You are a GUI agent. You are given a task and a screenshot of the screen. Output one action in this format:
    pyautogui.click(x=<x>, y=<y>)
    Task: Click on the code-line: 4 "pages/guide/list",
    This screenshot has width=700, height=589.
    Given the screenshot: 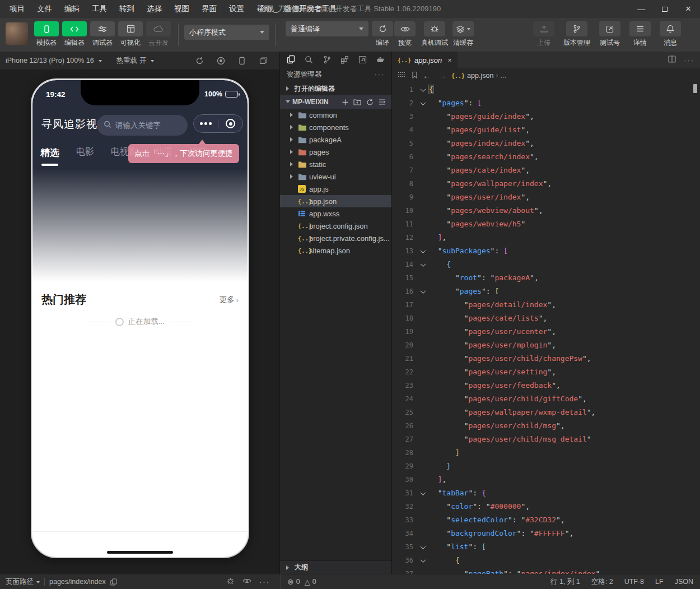 What is the action you would take?
    pyautogui.click(x=546, y=130)
    